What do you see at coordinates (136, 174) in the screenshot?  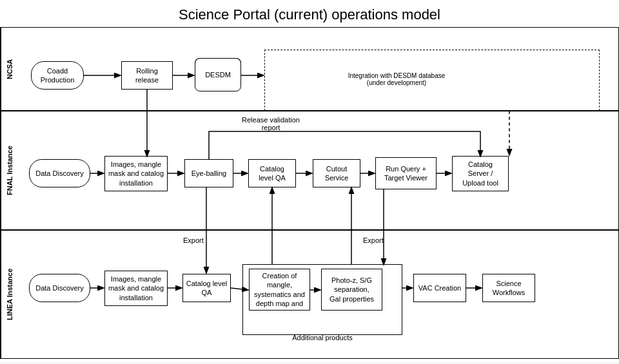 I see `images-mangle-1-box: Images, manglemask and cataloginstallati…` at bounding box center [136, 174].